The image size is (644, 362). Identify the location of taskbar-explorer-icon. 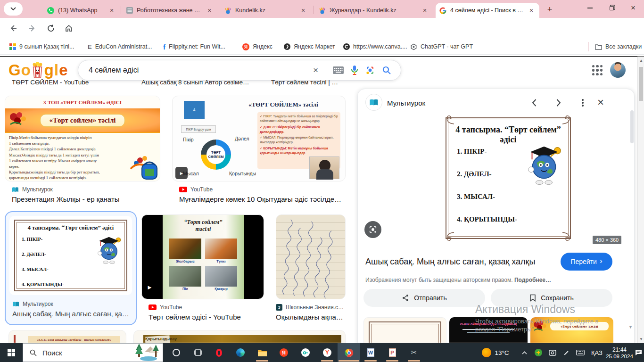
(262, 353).